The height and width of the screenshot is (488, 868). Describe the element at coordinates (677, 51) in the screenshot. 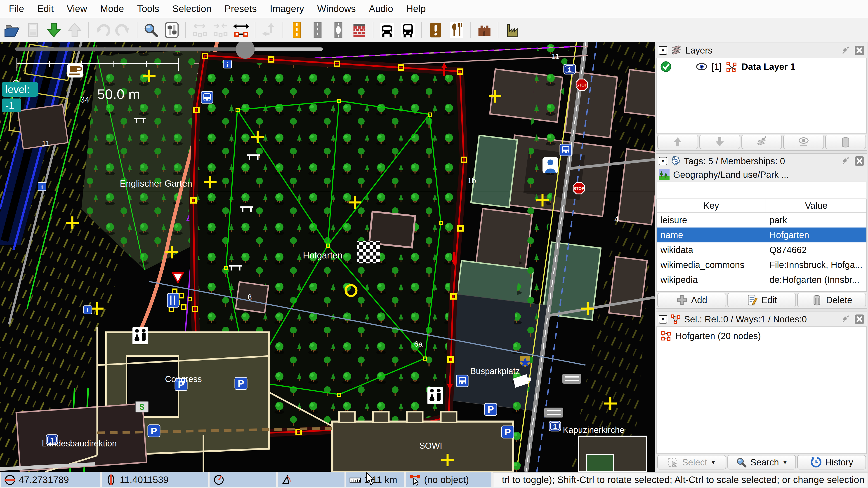

I see `layers-icon` at that location.